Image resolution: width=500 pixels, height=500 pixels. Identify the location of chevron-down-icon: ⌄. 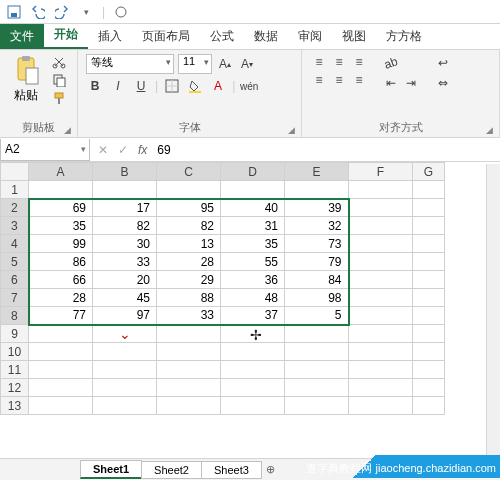
(124, 334).